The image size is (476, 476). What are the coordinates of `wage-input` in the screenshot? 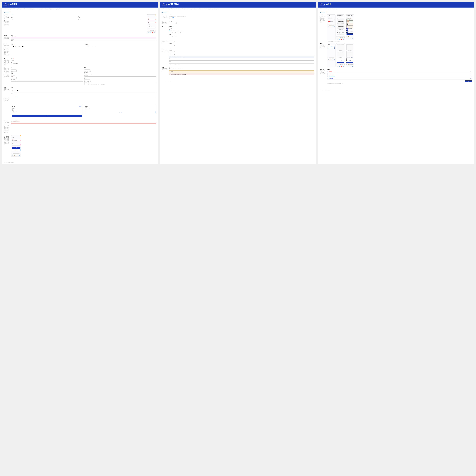 It's located at (171, 45).